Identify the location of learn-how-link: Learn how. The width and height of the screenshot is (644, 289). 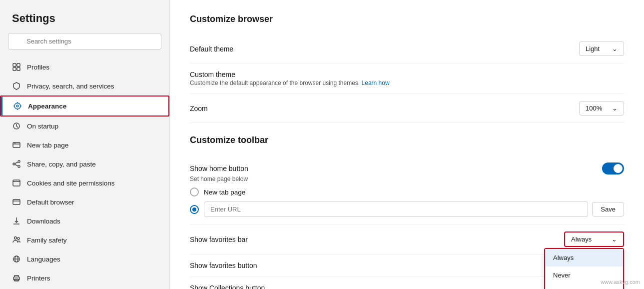
(376, 83).